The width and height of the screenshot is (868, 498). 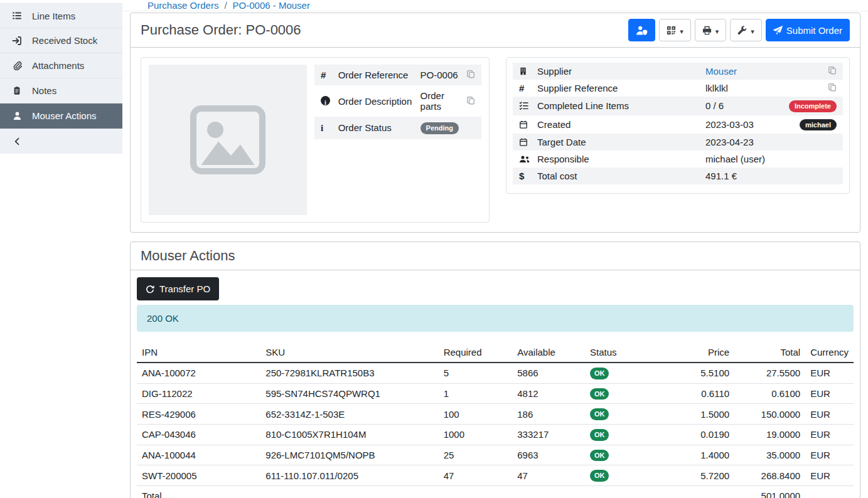 What do you see at coordinates (739, 30) in the screenshot?
I see `po-toolbar: Submit Order` at bounding box center [739, 30].